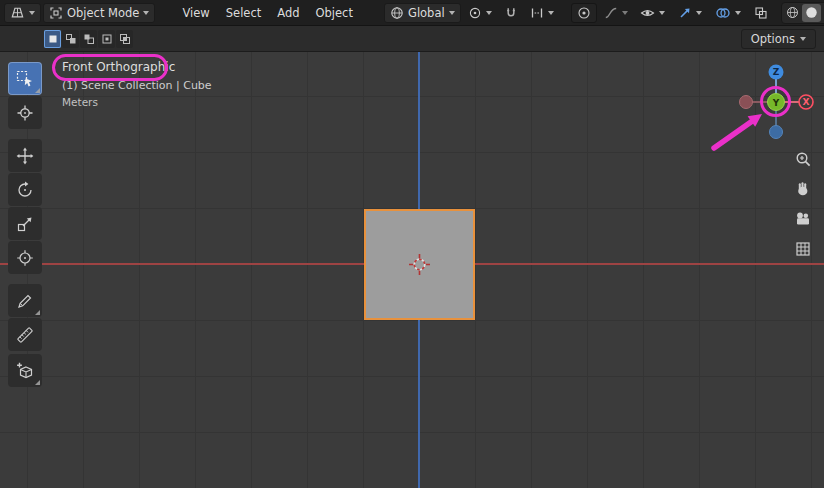 The height and width of the screenshot is (488, 824). I want to click on measure-ruler-icon, so click(25, 335).